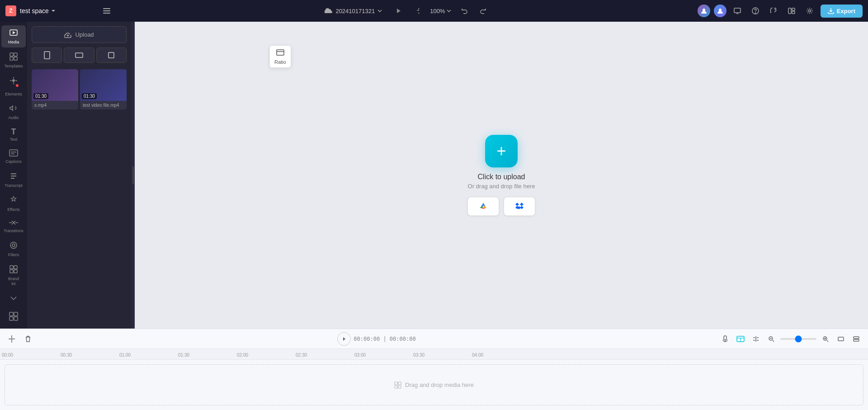 This screenshot has height=410, width=868. What do you see at coordinates (111, 55) in the screenshot?
I see `square-ratio-button` at bounding box center [111, 55].